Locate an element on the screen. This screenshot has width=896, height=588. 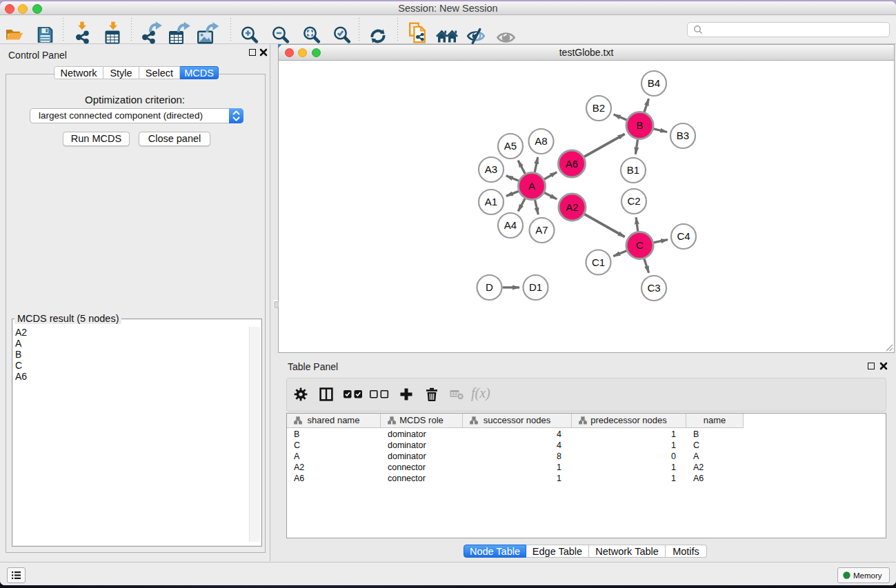
svg-text: B1 is located at coordinates (633, 170).